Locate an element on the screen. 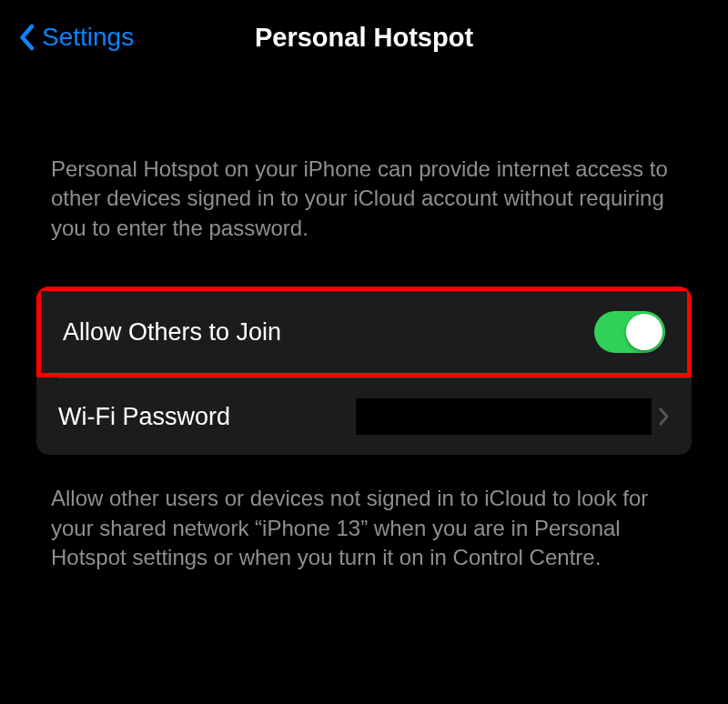 This screenshot has width=728, height=704. allow-others-toggle is located at coordinates (630, 332).